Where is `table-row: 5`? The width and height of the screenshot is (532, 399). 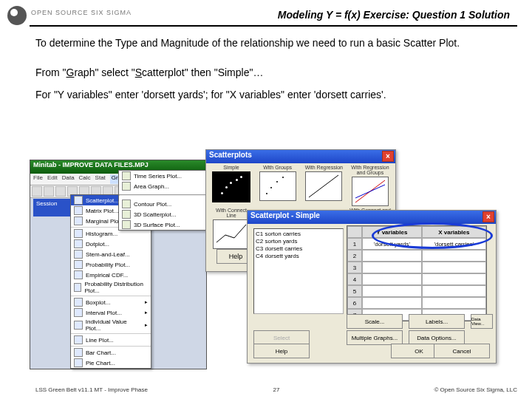 table-row: 5 is located at coordinates (417, 291).